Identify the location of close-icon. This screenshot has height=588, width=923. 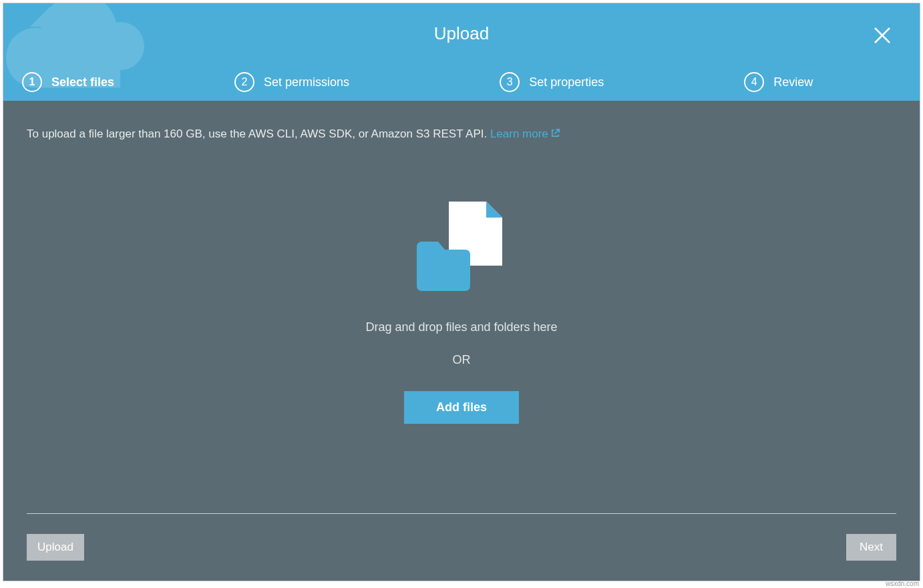
(882, 35).